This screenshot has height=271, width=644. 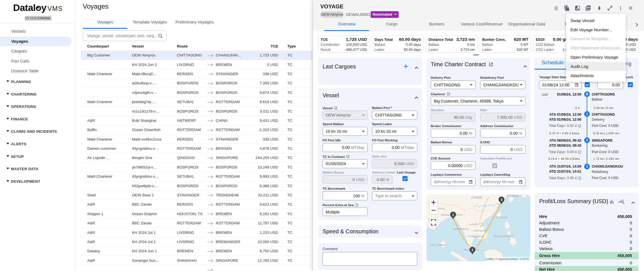 What do you see at coordinates (442, 208) in the screenshot?
I see `svg-text: EPAL` at bounding box center [442, 208].